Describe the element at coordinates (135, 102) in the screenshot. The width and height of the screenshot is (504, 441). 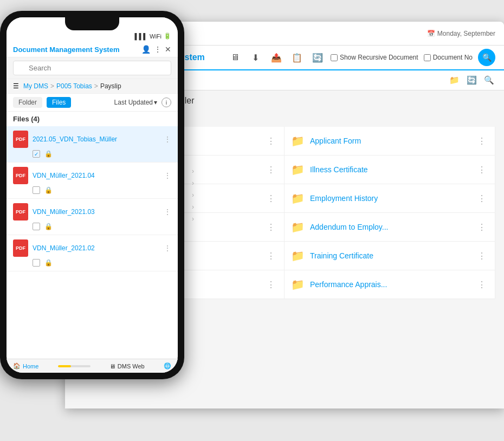
I see `phone-sort-dropdown: Last Updated ▾` at that location.